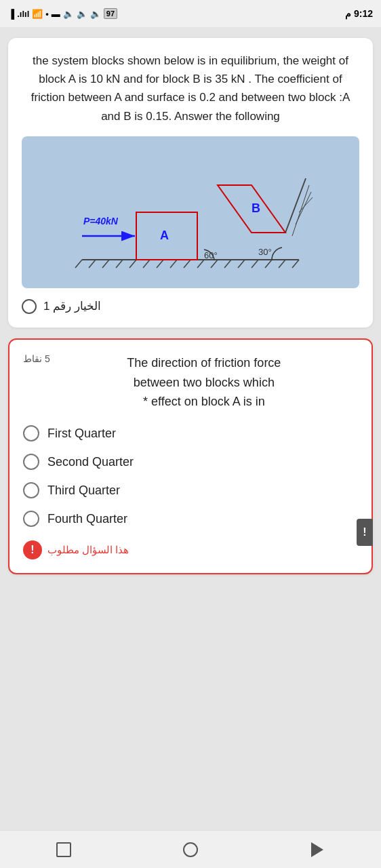 The height and width of the screenshot is (868, 381). What do you see at coordinates (190, 850) in the screenshot?
I see `nav-home-button` at bounding box center [190, 850].